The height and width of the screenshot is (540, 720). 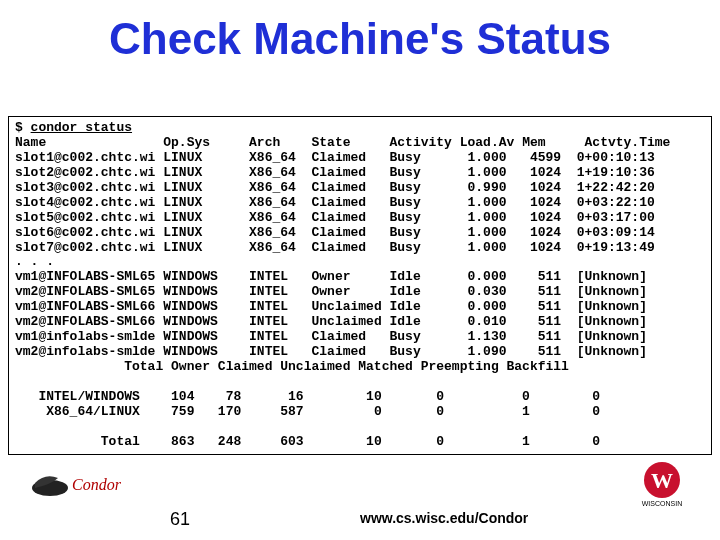 I want to click on cell-name: vm2@INFOLABS-SML65, so click(x=89, y=292).